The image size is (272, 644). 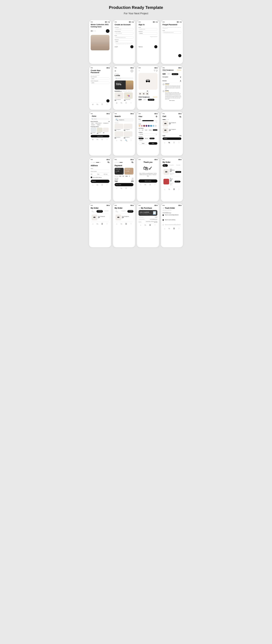 I want to click on nav-heart-12: ♡, so click(x=179, y=142).